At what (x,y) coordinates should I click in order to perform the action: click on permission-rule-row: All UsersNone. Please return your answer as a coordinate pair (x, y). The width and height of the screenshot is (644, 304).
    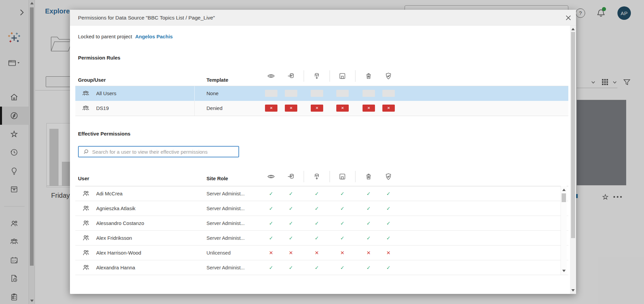
    Looking at the image, I should click on (322, 93).